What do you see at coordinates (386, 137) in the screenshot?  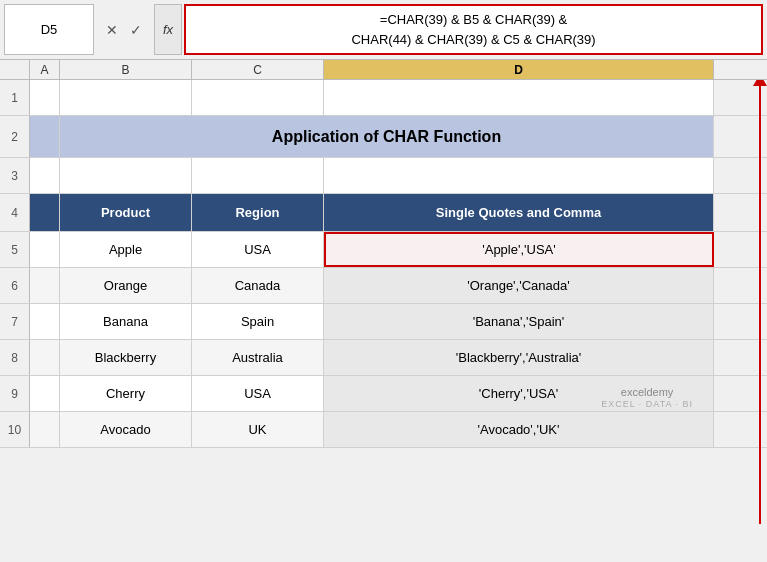 I see `title-text: Application of CHAR Function` at bounding box center [386, 137].